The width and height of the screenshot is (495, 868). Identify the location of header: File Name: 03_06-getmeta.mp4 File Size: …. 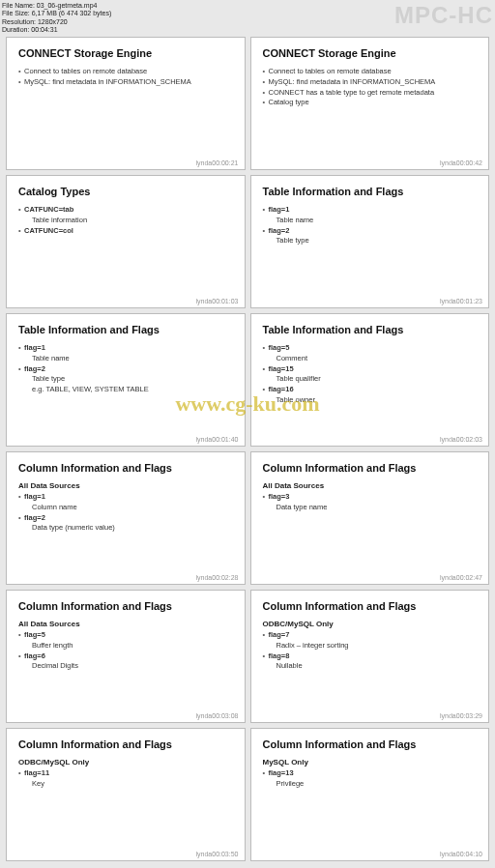
(248, 18).